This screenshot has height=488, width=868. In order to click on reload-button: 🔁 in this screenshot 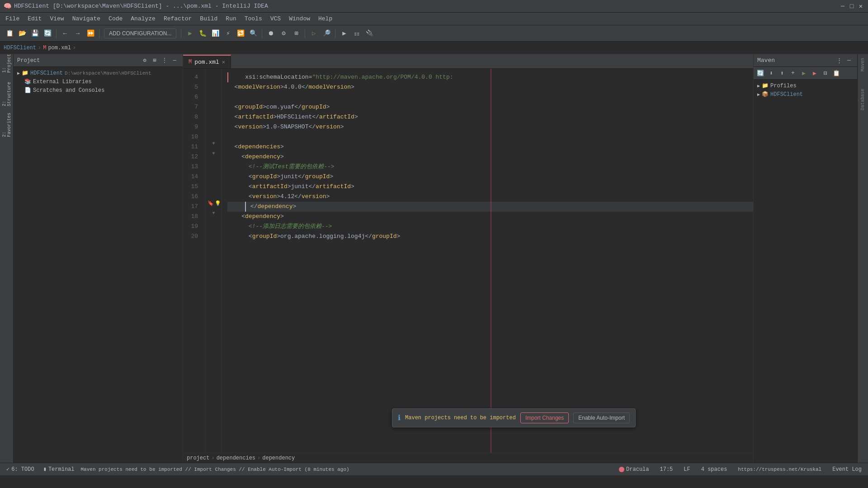, I will do `click(241, 33)`.